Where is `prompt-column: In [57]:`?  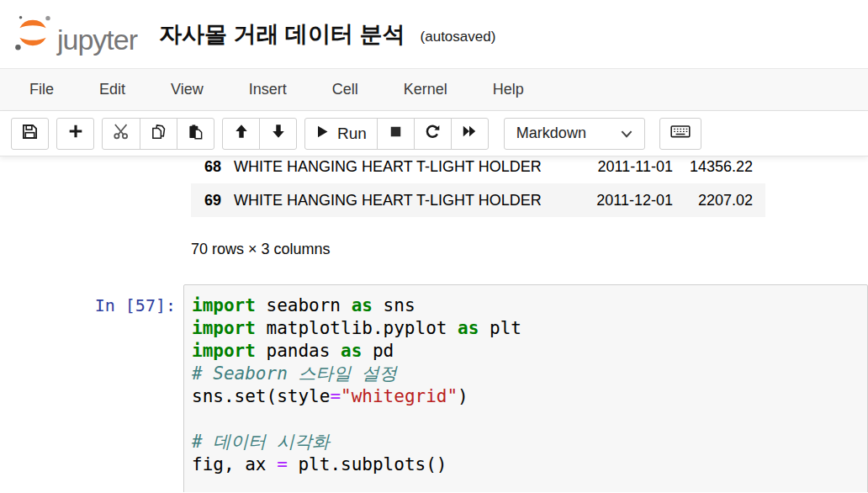 prompt-column: In [57]: is located at coordinates (92, 389).